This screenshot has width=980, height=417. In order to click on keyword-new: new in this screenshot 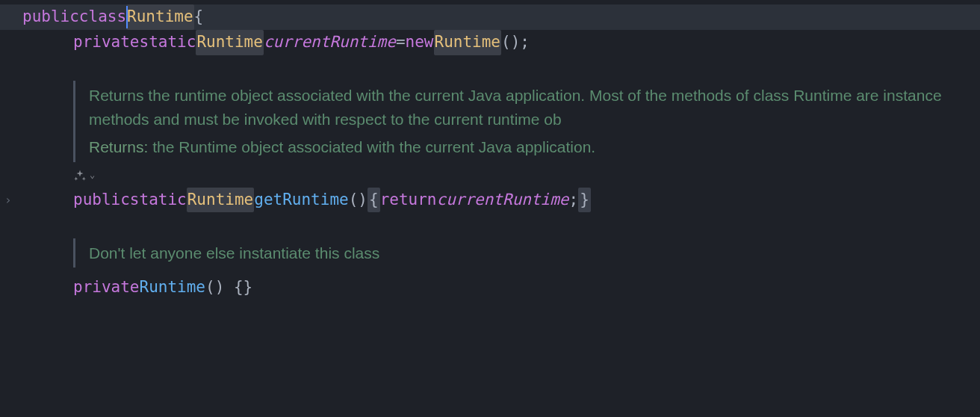, I will do `click(420, 43)`.